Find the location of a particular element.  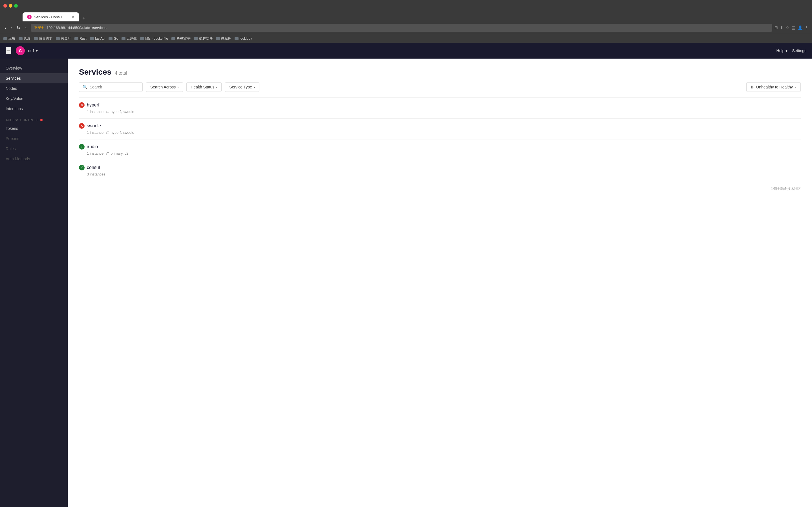

bookmark-云原生: 云原生 is located at coordinates (129, 39).